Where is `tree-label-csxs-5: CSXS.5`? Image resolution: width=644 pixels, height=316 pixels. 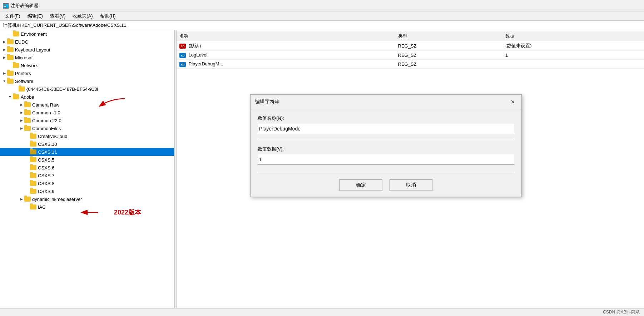
tree-label-csxs-5: CSXS.5 is located at coordinates (46, 160).